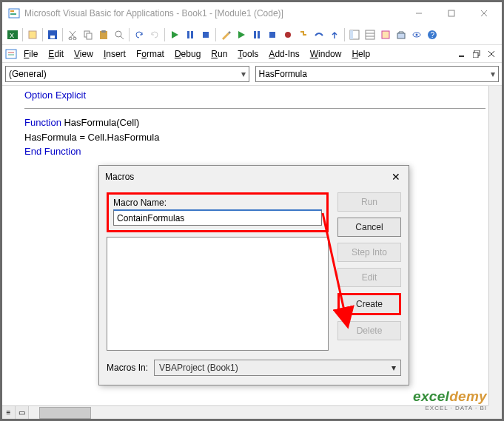 This screenshot has width=504, height=421. What do you see at coordinates (369, 331) in the screenshot?
I see `delete-button: Delete` at bounding box center [369, 331].